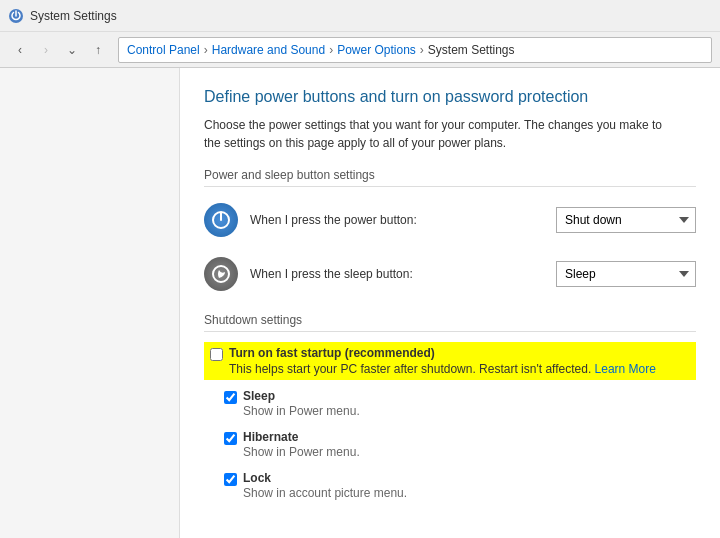  I want to click on breadcrumb-system-settings: System Settings, so click(472, 50).